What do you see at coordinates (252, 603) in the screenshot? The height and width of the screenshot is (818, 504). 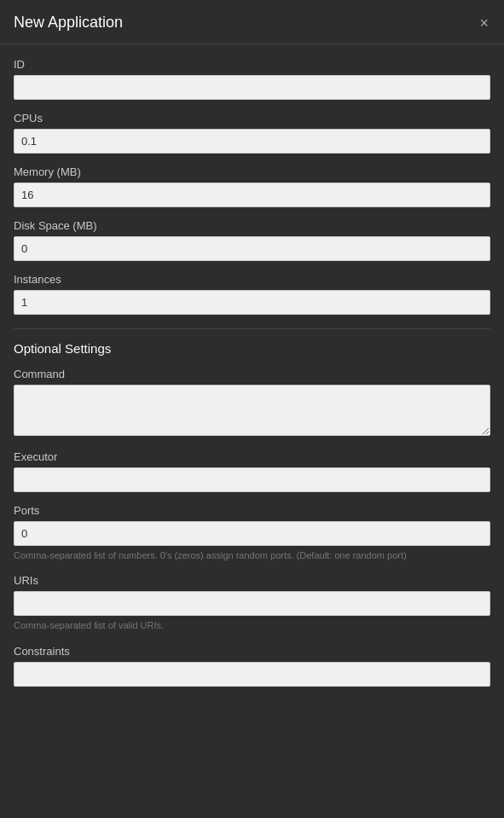 I see `uris-field-group: URIs Comma-separated list of valid URIs.` at bounding box center [252, 603].